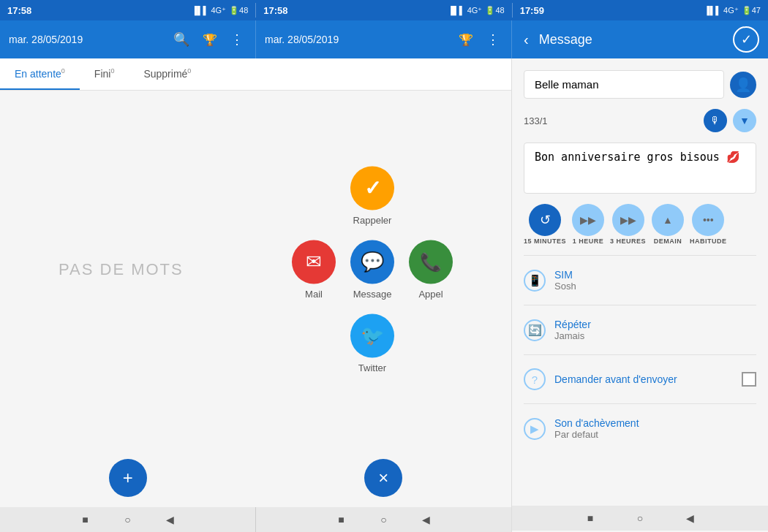 The height and width of the screenshot is (532, 768). What do you see at coordinates (372, 367) in the screenshot?
I see `twitter-label: Twitter` at bounding box center [372, 367].